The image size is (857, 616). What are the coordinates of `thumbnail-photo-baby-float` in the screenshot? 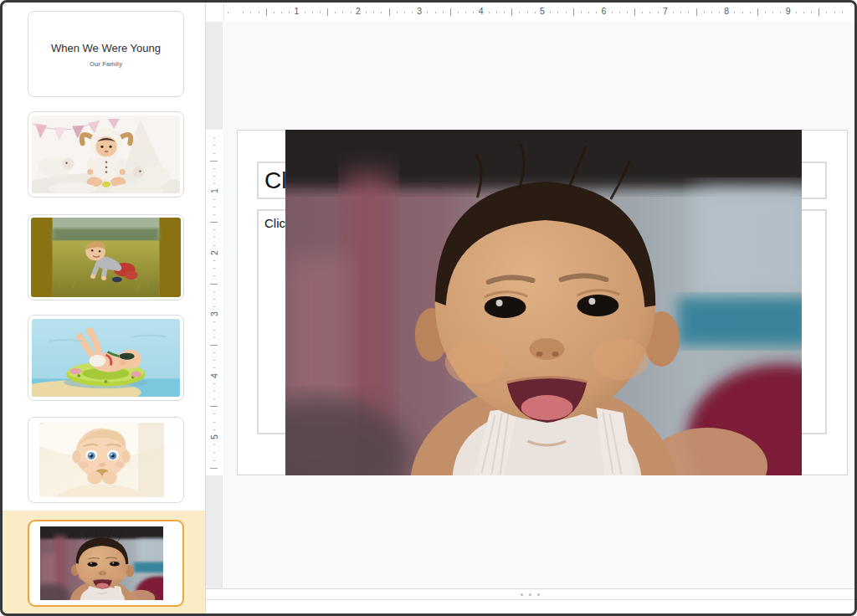 It's located at (105, 358).